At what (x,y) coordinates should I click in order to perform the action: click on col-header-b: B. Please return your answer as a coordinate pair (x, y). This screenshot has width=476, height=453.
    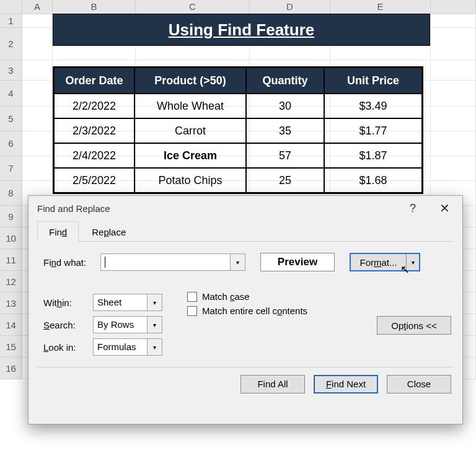
    Looking at the image, I should click on (94, 7).